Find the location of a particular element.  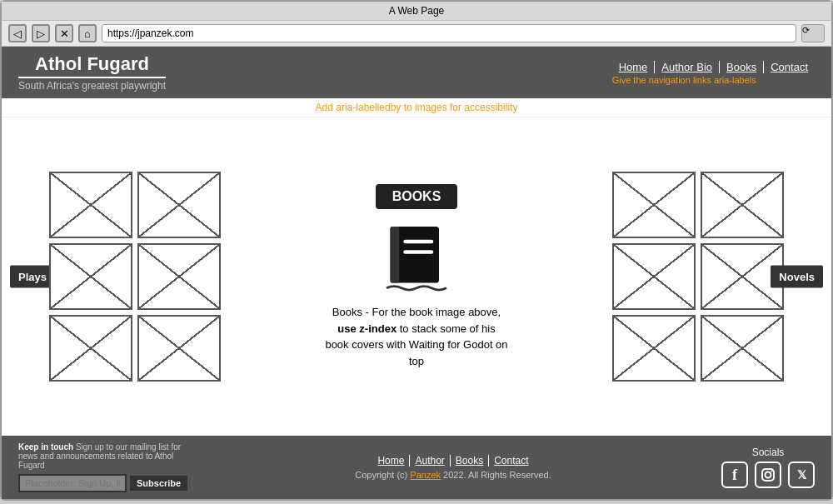

accessibility-hint: Add aria-labelledby to images for access… is located at coordinates (416, 108).